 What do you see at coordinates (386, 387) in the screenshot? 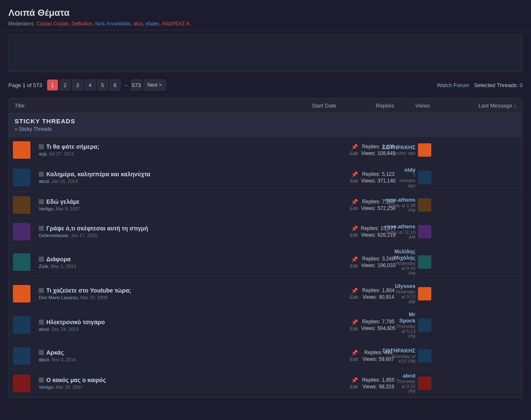
I see `views-value: 98,319` at bounding box center [386, 387].